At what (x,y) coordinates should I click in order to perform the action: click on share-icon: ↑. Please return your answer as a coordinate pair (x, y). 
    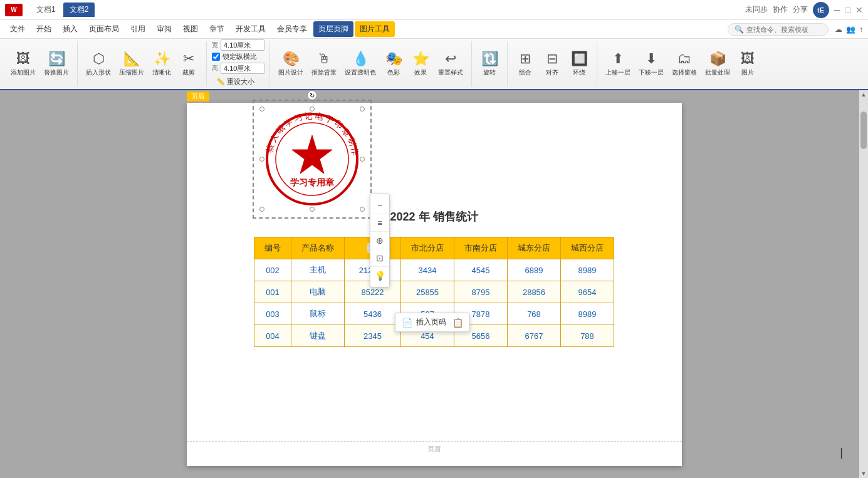
    Looking at the image, I should click on (861, 29).